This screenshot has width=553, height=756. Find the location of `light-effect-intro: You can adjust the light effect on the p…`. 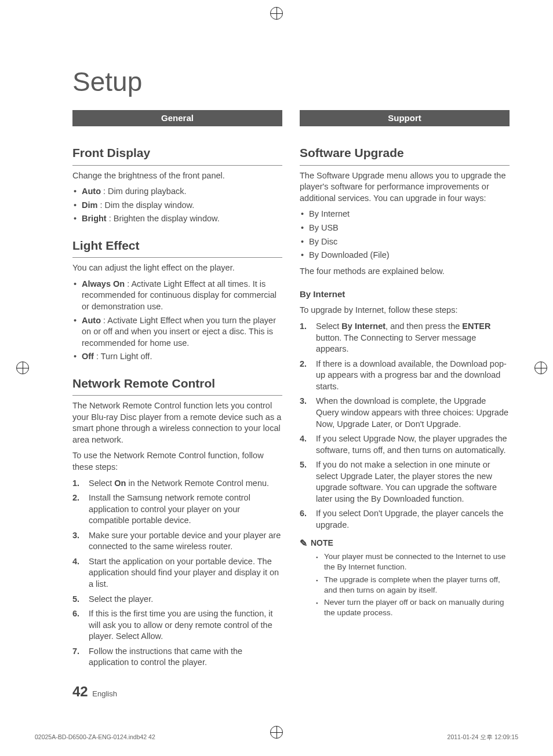

light-effect-intro: You can adjust the light effect on the p… is located at coordinates (177, 268).